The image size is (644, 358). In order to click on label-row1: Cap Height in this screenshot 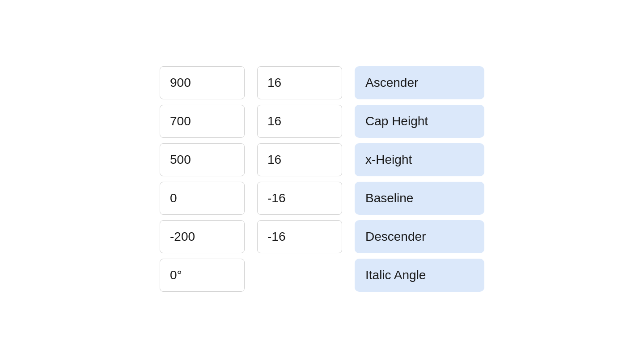, I will do `click(419, 121)`.